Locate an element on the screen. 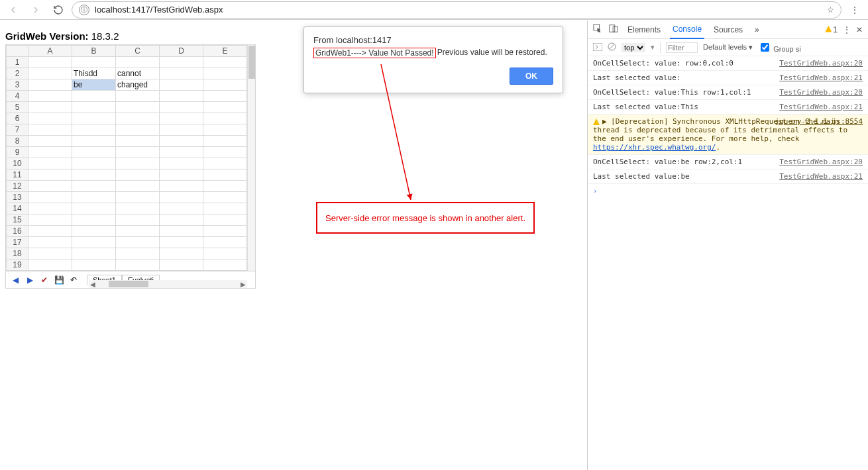 The width and height of the screenshot is (868, 470). cell-D17 is located at coordinates (182, 242).